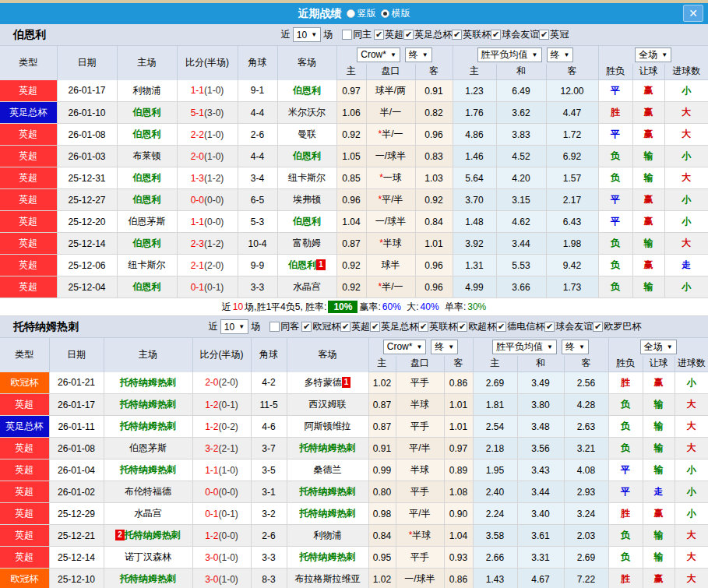  Describe the element at coordinates (221, 405) in the screenshot. I see `score-cell: 1-2(0-1)` at that location.